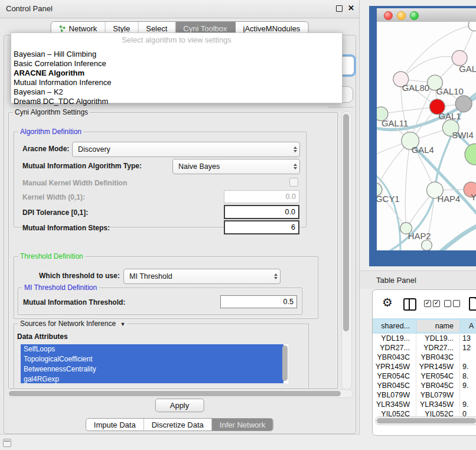 The height and width of the screenshot is (450, 476). I want to click on node-label-hap2: HAP2, so click(419, 236).